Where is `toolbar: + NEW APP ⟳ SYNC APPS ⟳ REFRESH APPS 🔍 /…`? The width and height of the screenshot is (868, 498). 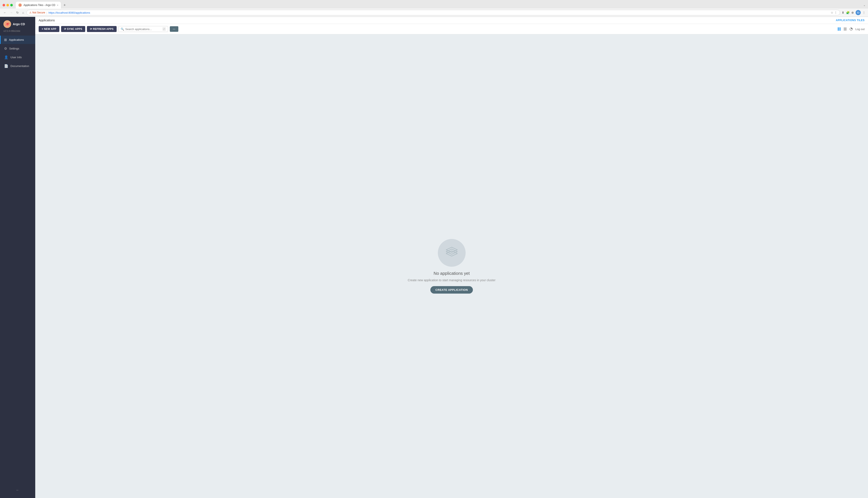 toolbar: + NEW APP ⟳ SYNC APPS ⟳ REFRESH APPS 🔍 /… is located at coordinates (452, 29).